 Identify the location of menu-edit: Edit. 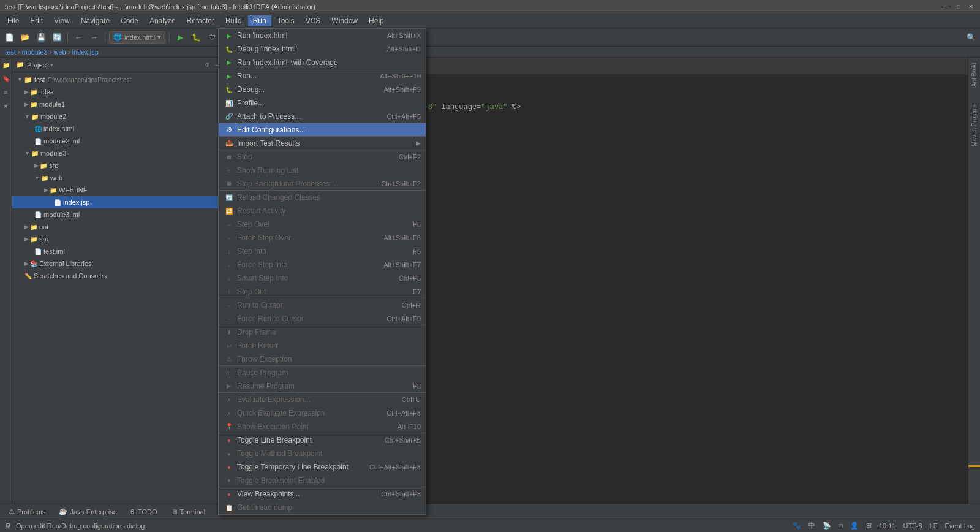
(37, 21).